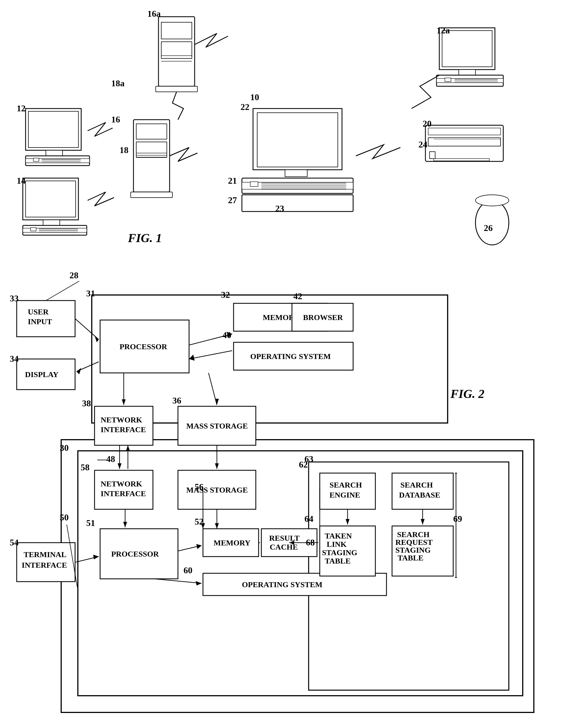 This screenshot has height=728, width=575. I want to click on user-input-text-2: INPUT, so click(40, 321).